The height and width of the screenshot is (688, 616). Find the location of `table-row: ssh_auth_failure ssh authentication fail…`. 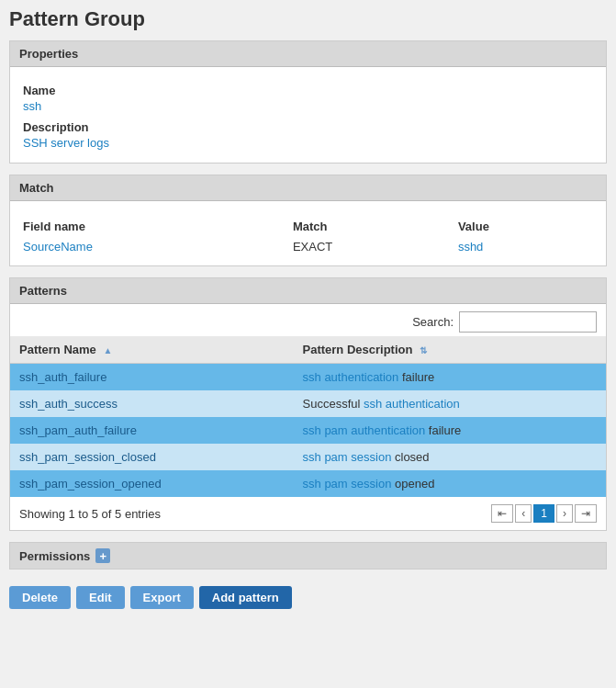

table-row: ssh_auth_failure ssh authentication fail… is located at coordinates (308, 378).